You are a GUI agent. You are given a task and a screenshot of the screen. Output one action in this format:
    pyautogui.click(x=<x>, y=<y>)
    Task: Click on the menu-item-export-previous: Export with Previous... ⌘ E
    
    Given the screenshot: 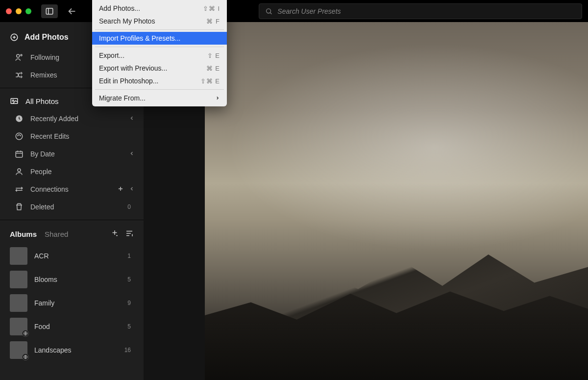 What is the action you would take?
    pyautogui.click(x=160, y=68)
    